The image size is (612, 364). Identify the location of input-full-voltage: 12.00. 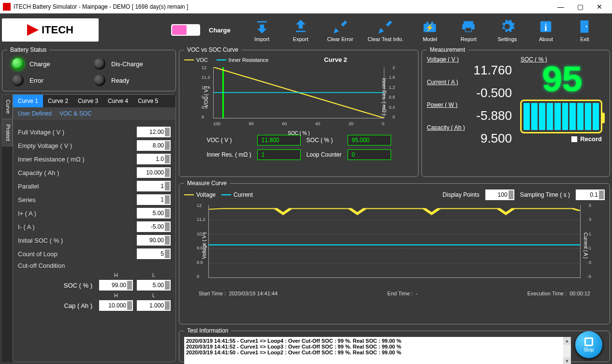
(154, 132).